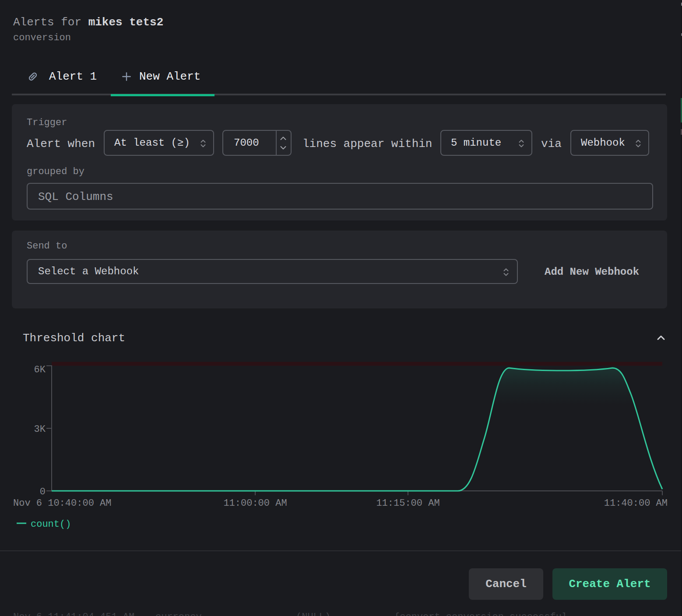 This screenshot has height=616, width=682. I want to click on svg-text: 11:40:00 AM, so click(636, 503).